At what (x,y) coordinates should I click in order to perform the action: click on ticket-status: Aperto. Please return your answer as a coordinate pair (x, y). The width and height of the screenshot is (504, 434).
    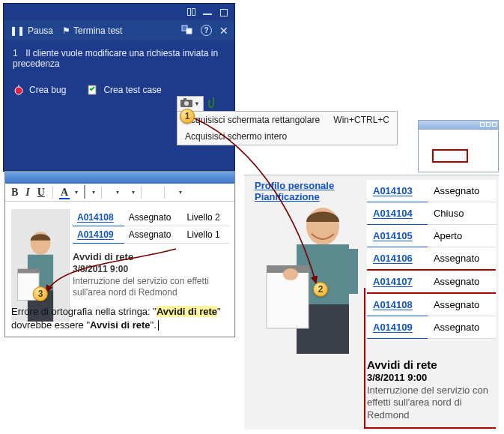
    Looking at the image, I should click on (461, 236).